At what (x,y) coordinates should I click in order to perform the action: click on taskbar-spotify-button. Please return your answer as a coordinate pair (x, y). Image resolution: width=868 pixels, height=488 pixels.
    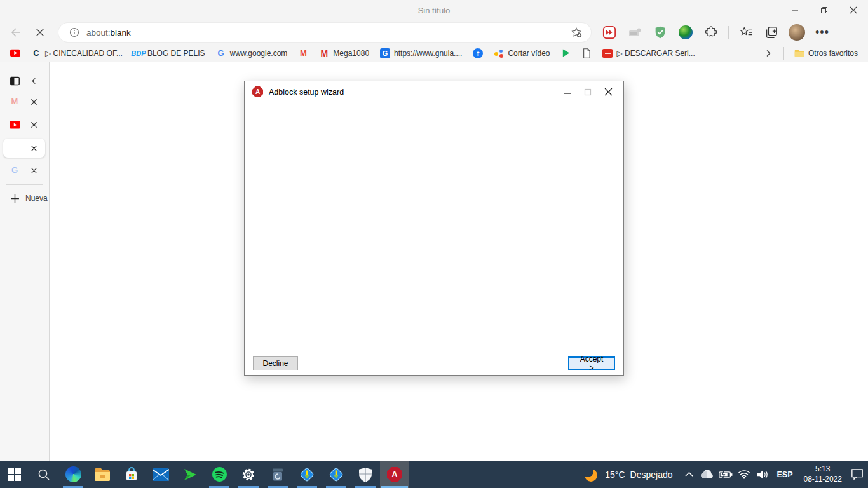
    Looking at the image, I should click on (219, 474).